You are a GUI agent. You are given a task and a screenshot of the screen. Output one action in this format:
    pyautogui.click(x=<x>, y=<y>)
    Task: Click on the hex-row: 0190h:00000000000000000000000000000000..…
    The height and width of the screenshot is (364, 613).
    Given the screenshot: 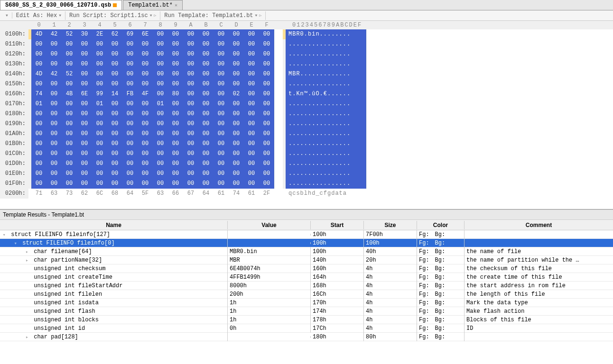 What is the action you would take?
    pyautogui.click(x=306, y=124)
    